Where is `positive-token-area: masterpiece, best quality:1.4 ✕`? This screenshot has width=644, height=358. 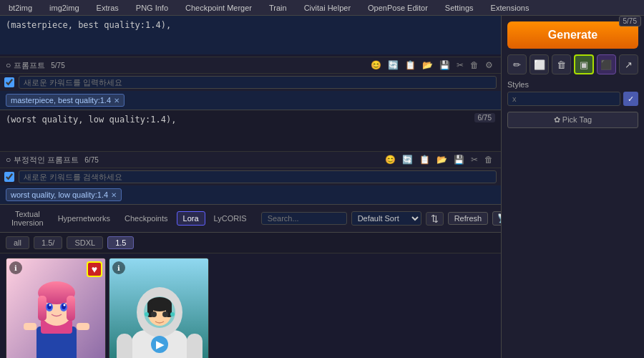 positive-token-area: masterpiece, best quality:1.4 ✕ is located at coordinates (250, 100).